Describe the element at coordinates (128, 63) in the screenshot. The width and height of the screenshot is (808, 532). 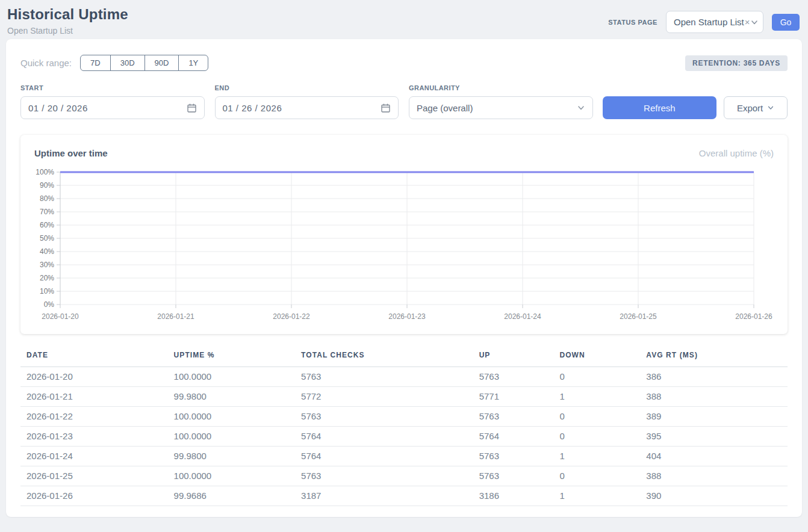
I see `quick-range-30d: 30D` at that location.